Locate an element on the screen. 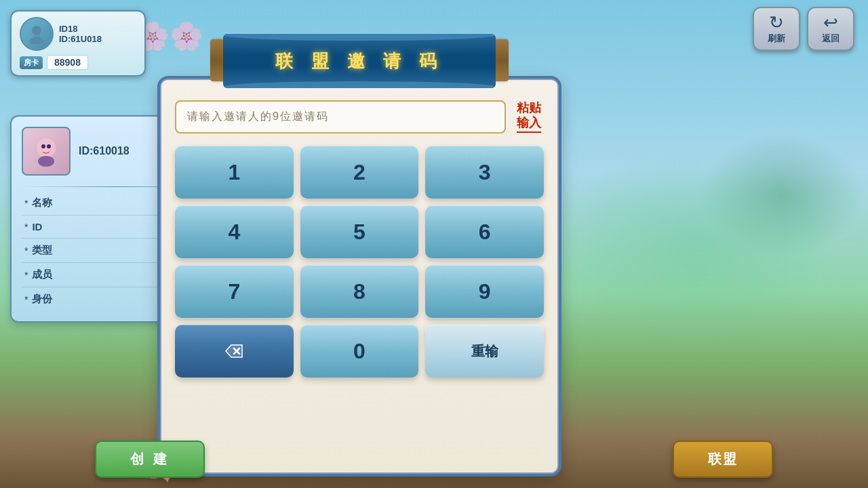  key-7: 7 is located at coordinates (235, 291).